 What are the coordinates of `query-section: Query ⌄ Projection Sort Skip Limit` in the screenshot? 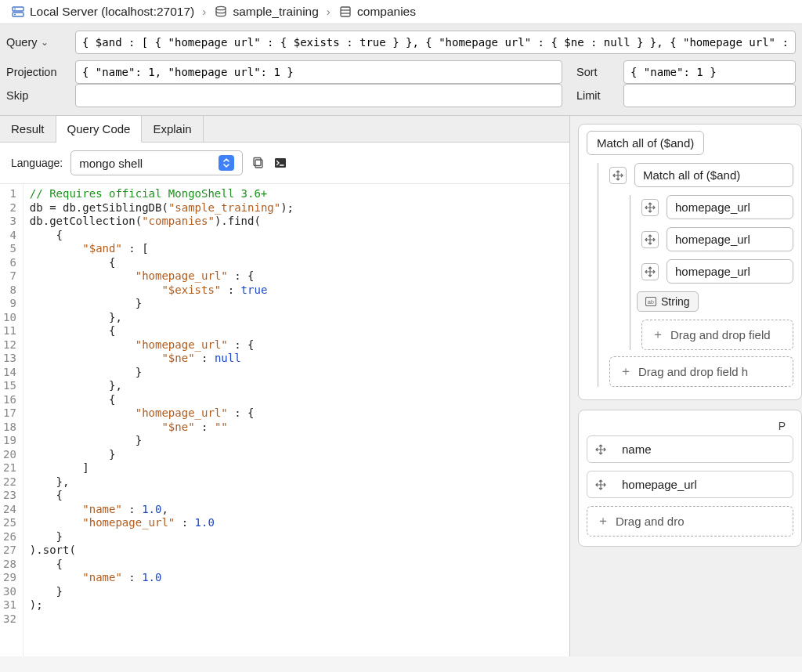 It's located at (401, 70).